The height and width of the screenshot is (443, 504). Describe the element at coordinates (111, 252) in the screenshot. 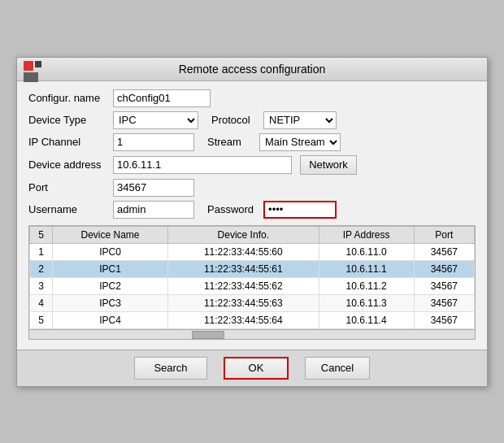

I see `cell-device-name: IPC0` at that location.